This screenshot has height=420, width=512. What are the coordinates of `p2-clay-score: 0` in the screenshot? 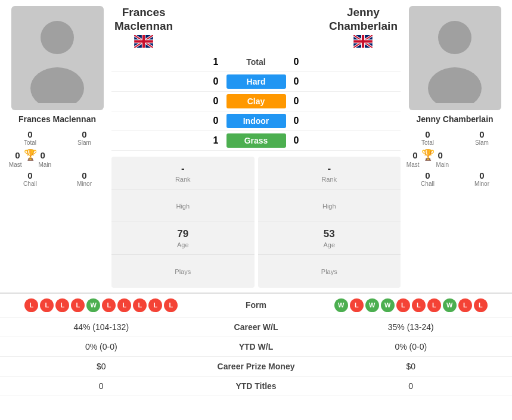 It's located at (297, 101).